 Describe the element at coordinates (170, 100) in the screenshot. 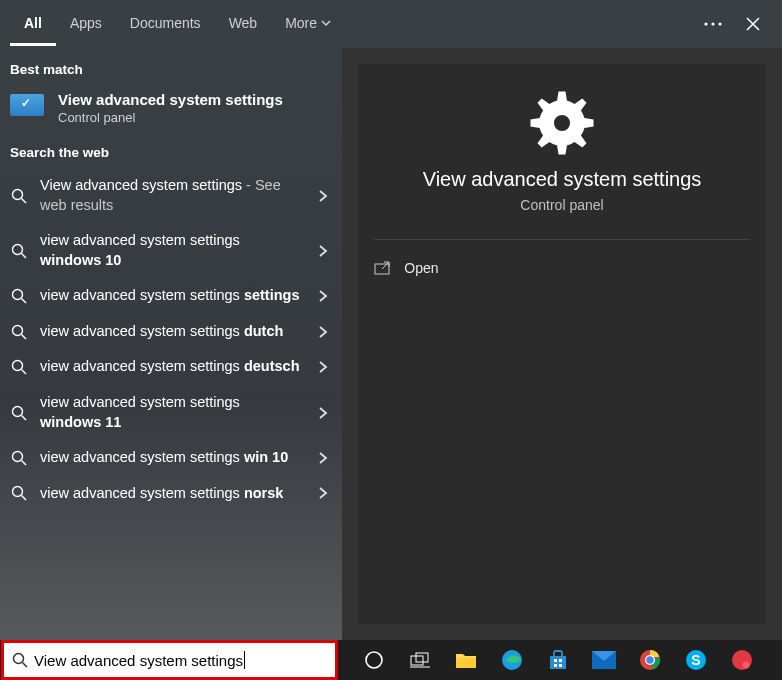

I see `best-match-title: View advanced system settings` at that location.